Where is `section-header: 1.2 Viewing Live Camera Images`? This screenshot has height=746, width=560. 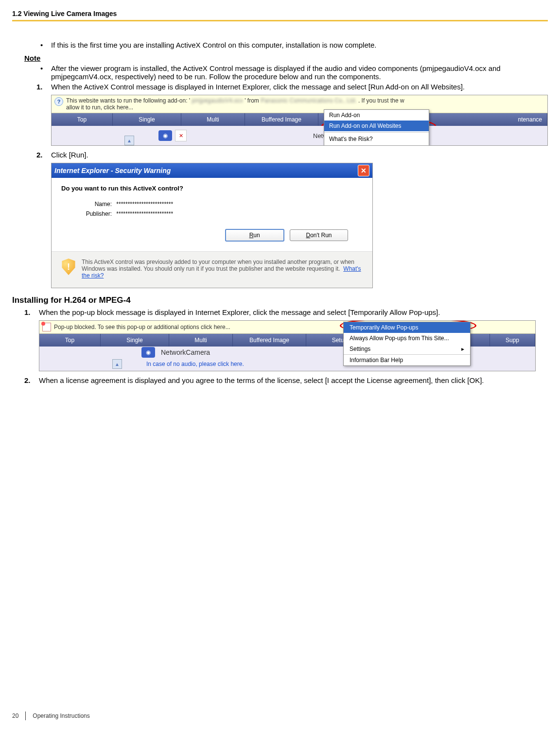 section-header: 1.2 Viewing Live Camera Images is located at coordinates (280, 15).